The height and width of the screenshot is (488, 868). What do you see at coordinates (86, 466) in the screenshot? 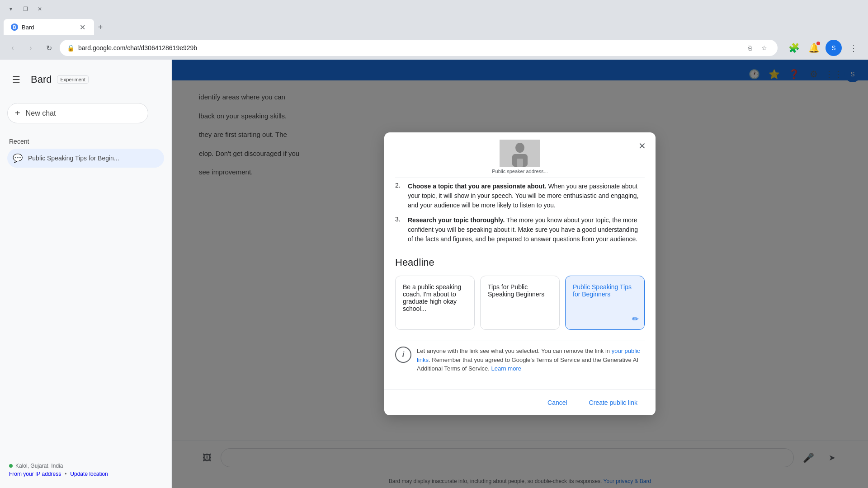
I see `location-info: Kalol, Gujarat, India` at bounding box center [86, 466].